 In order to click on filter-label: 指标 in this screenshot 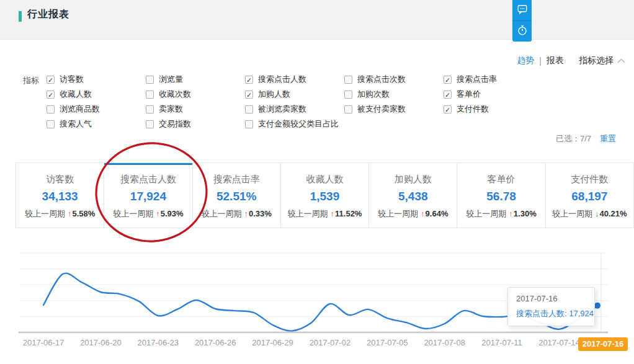, I will do `click(31, 81)`.